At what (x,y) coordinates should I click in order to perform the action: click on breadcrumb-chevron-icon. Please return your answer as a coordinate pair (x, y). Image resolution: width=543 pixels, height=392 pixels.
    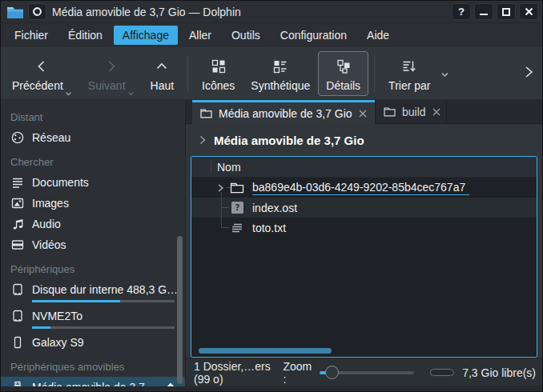
    Looking at the image, I should click on (203, 140).